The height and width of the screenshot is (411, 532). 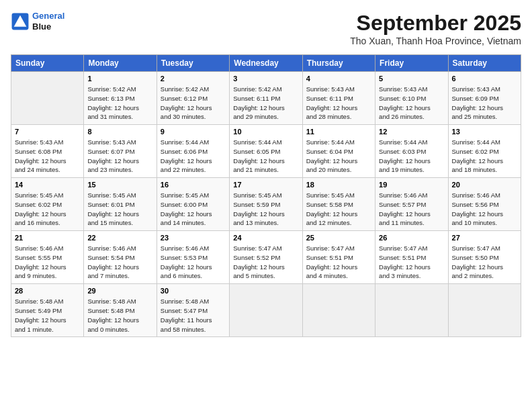 What do you see at coordinates (193, 79) in the screenshot?
I see `day-number: 2` at bounding box center [193, 79].